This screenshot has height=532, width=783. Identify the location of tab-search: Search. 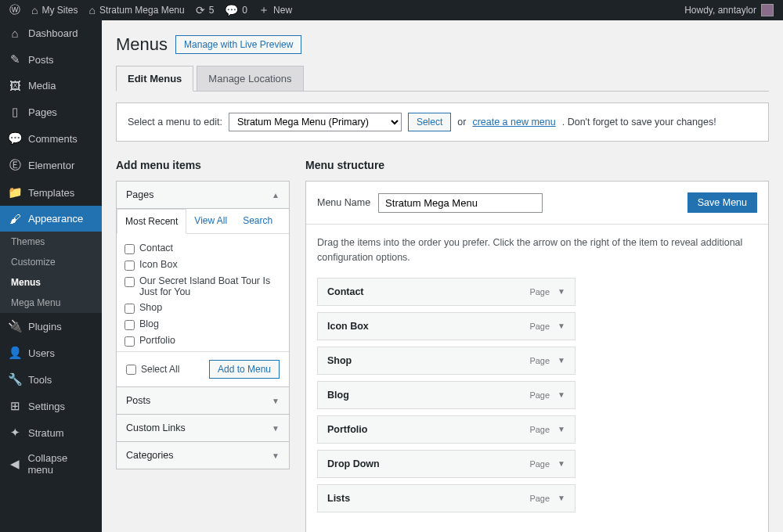
(258, 221).